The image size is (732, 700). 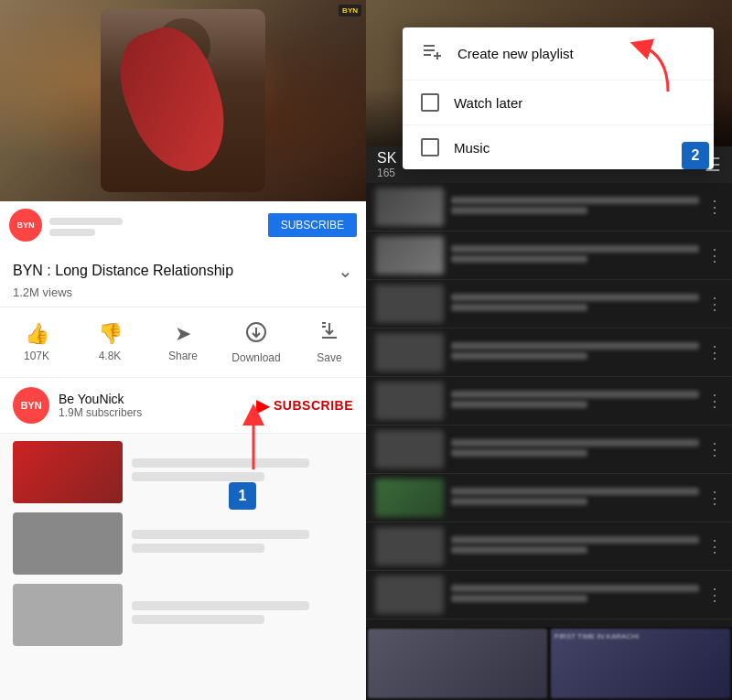 What do you see at coordinates (386, 158) in the screenshot?
I see `right-channel-name: SK` at bounding box center [386, 158].